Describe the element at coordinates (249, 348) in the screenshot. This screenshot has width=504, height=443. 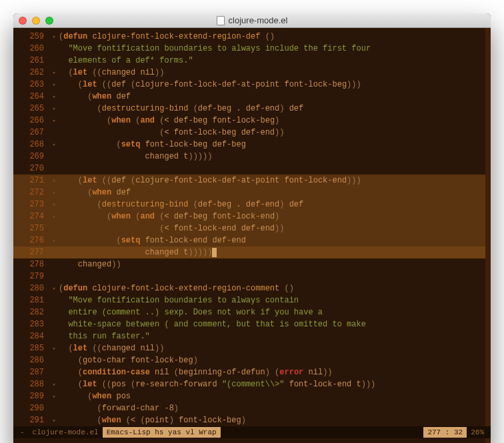
I see `code-line: 285▾ (let ((changed nil))` at that location.